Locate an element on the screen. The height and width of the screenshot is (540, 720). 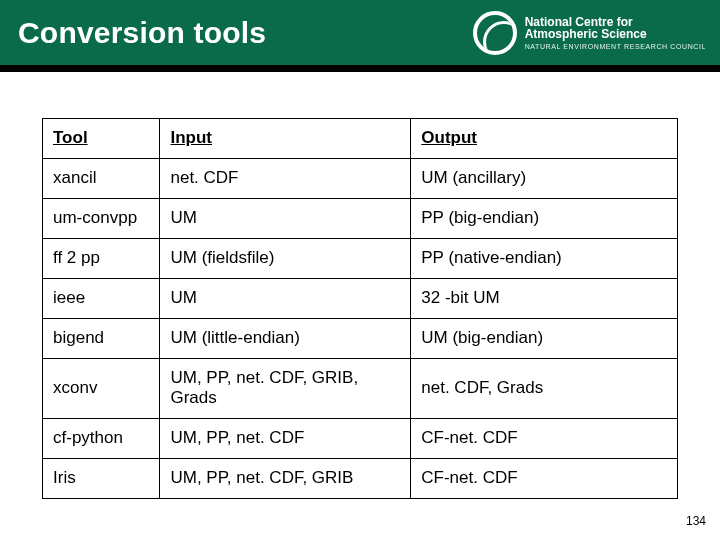
cell-tool: Iris is located at coordinates (102, 479).